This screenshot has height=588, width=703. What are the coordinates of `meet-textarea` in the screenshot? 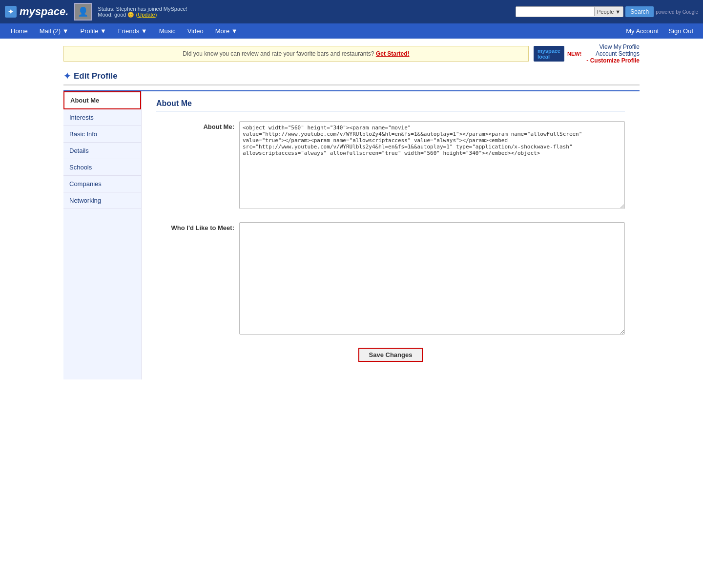 It's located at (432, 278).